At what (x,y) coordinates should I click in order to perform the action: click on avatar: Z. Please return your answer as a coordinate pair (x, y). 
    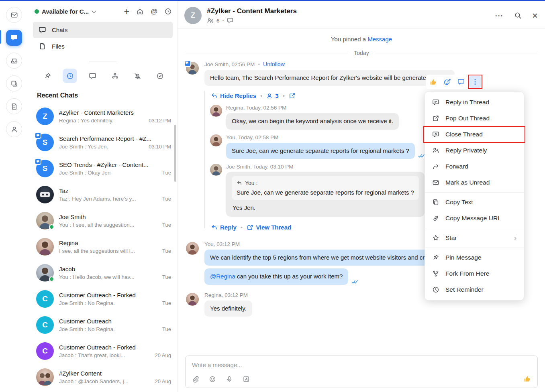
    Looking at the image, I should click on (45, 116).